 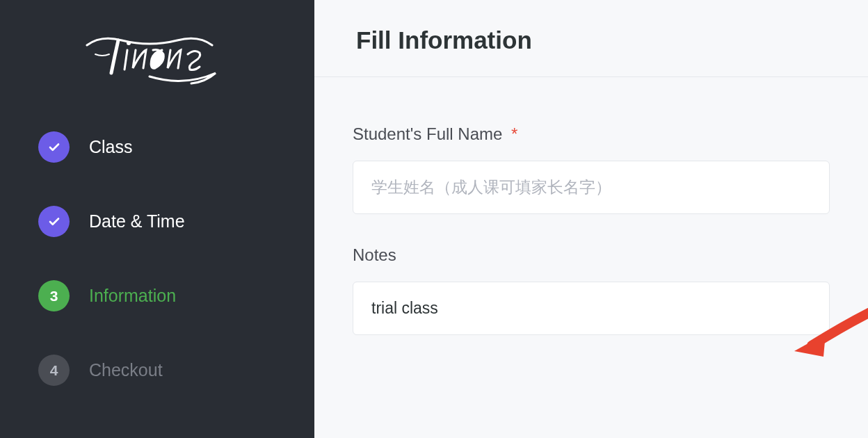 I want to click on step-label: Class, so click(x=111, y=147).